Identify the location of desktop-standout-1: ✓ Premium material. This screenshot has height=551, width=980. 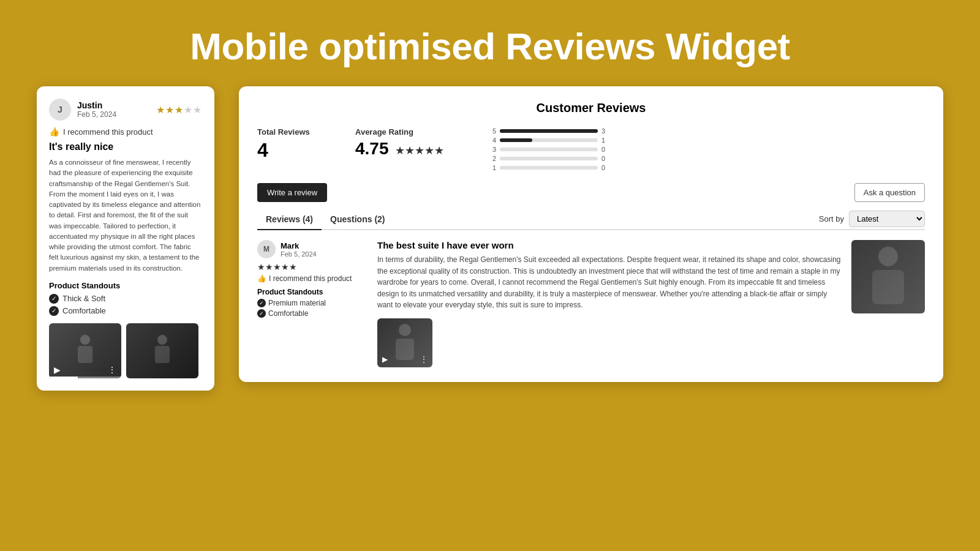
(312, 303).